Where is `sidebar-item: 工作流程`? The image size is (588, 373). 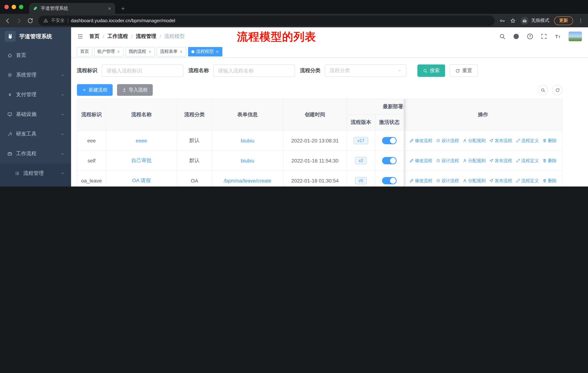
sidebar-item: 工作流程 is located at coordinates (36, 154).